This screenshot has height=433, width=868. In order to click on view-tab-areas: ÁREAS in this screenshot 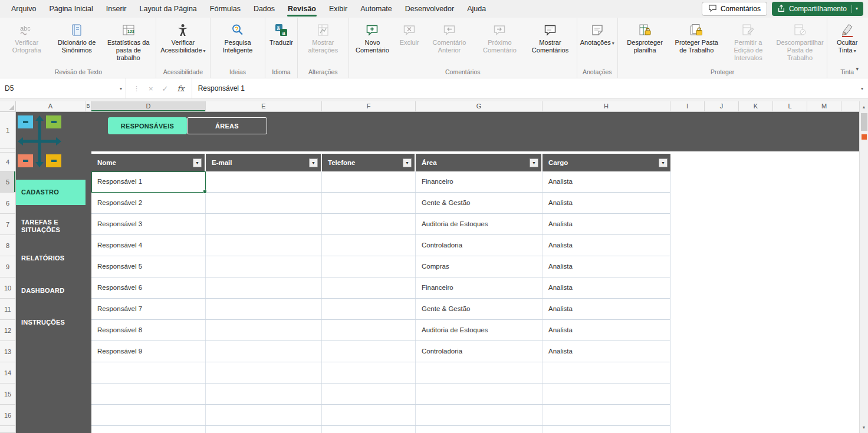, I will do `click(227, 126)`.